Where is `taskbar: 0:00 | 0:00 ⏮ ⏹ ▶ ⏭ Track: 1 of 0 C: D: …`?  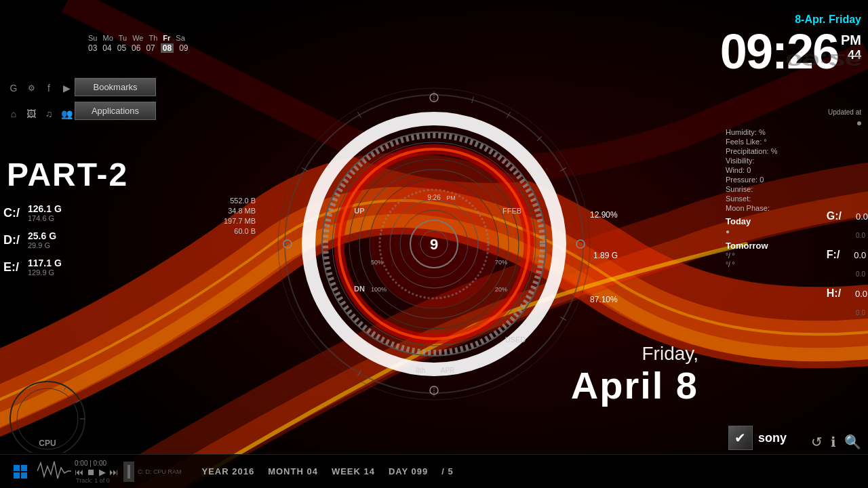
taskbar: 0:00 | 0:00 ⏮ ⏹ ▶ ⏭ Track: 1 of 0 C: D: … is located at coordinates (434, 471).